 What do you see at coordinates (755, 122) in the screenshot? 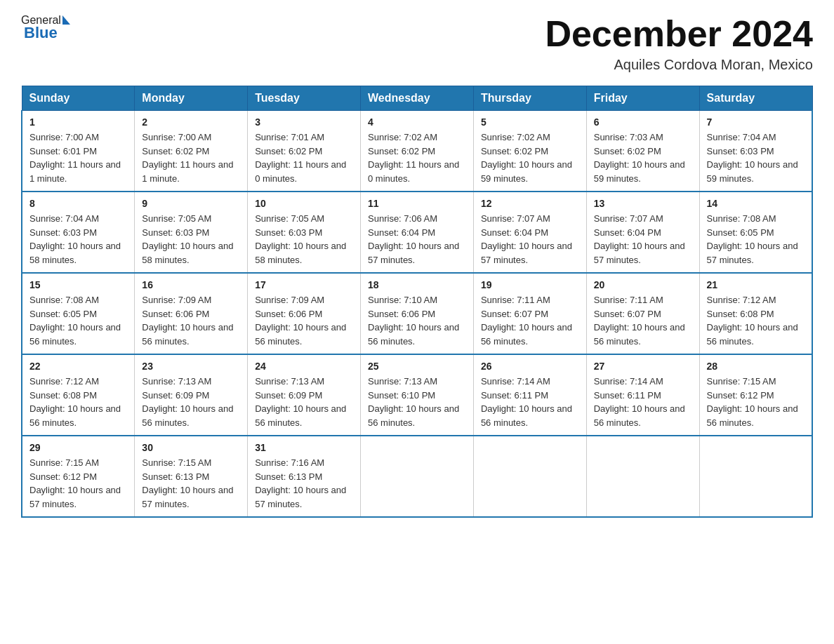
I see `day-number: 7` at bounding box center [755, 122].